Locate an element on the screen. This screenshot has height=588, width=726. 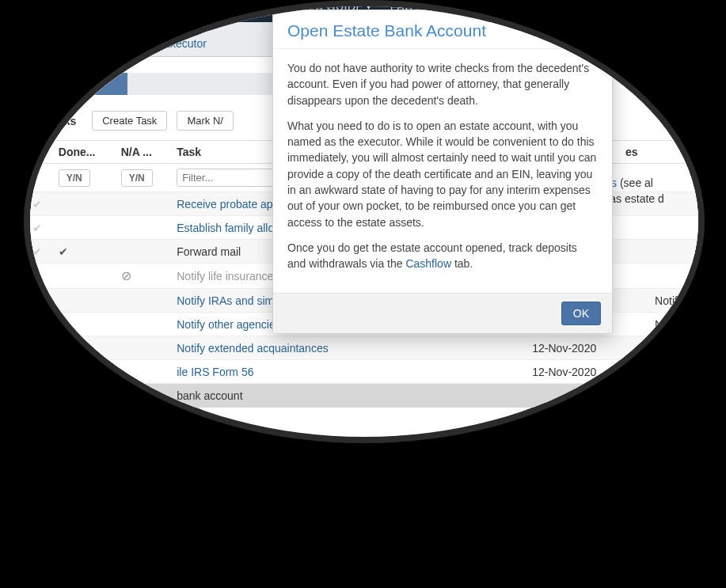
create-task-button: Create Task is located at coordinates (130, 120).